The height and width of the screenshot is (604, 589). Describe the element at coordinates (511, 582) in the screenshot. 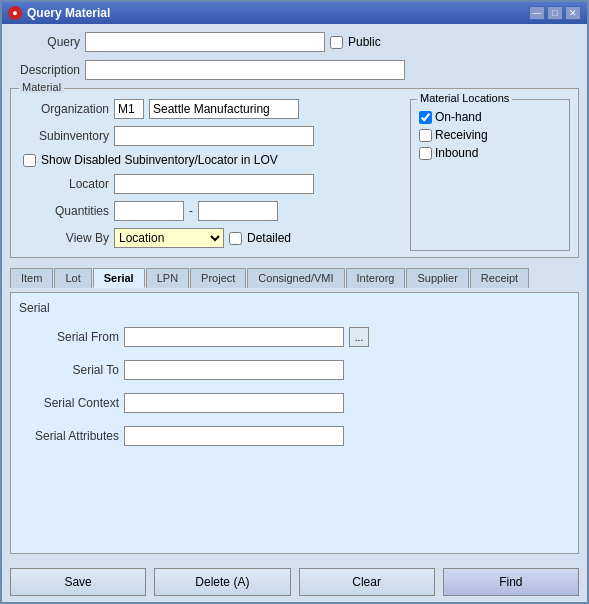

I see `find-button: Find` at that location.